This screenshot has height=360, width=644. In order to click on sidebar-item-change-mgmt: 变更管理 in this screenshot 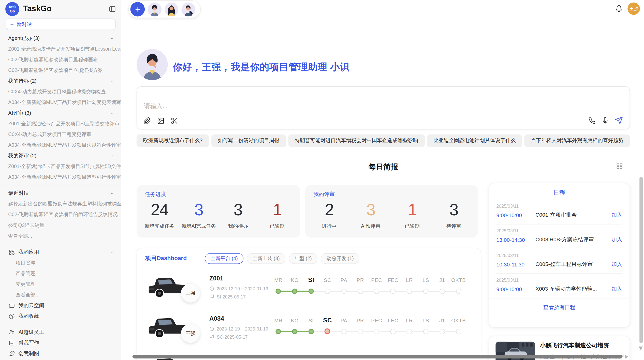, I will do `click(61, 284)`.